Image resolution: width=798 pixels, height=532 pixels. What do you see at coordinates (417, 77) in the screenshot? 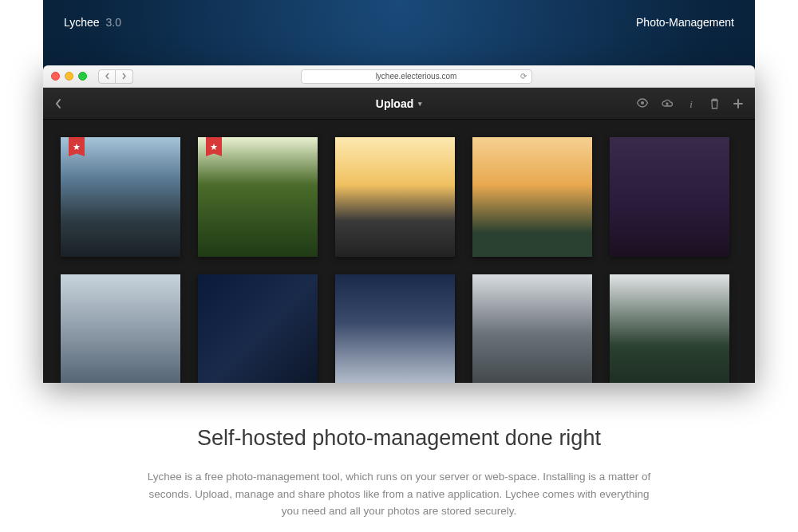
I see `address-bar: lychee.electerious.com ⟳` at bounding box center [417, 77].